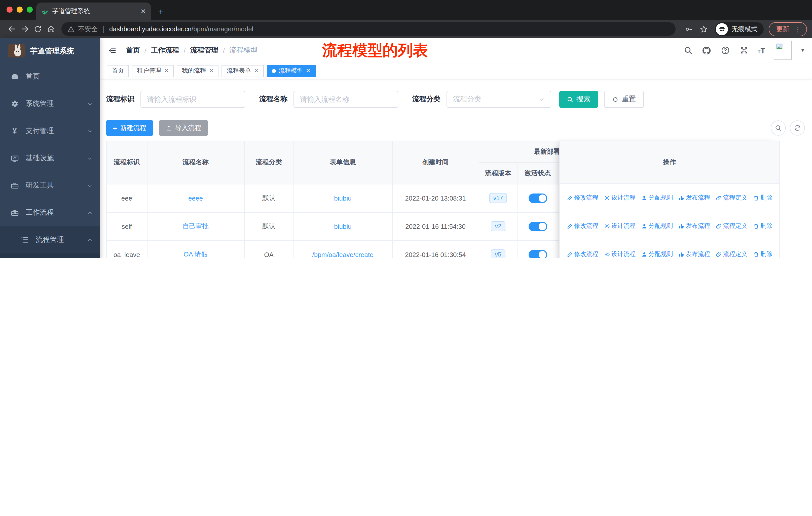 Image resolution: width=812 pixels, height=516 pixels. What do you see at coordinates (607, 254) in the screenshot?
I see `design-icon` at bounding box center [607, 254].